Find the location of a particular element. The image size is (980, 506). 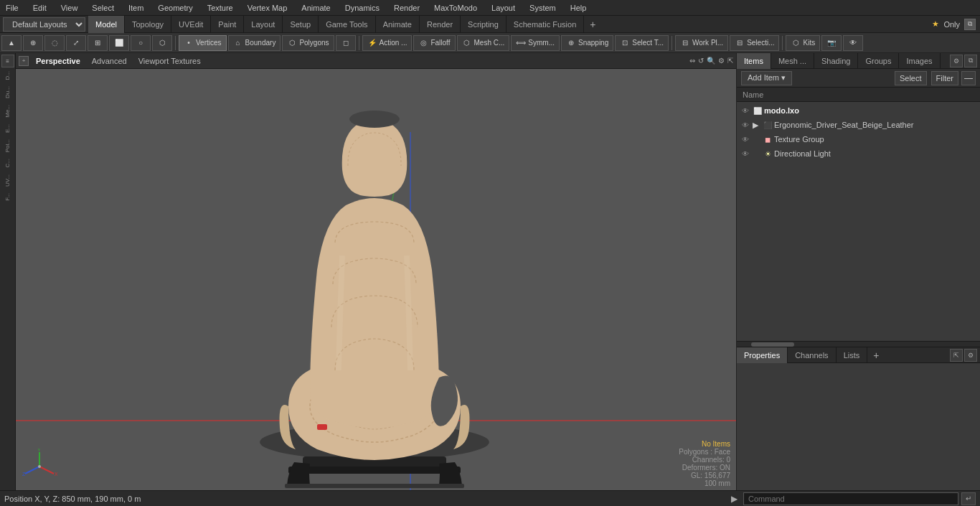

layout-tab-scripting: Scripting is located at coordinates (484, 24).